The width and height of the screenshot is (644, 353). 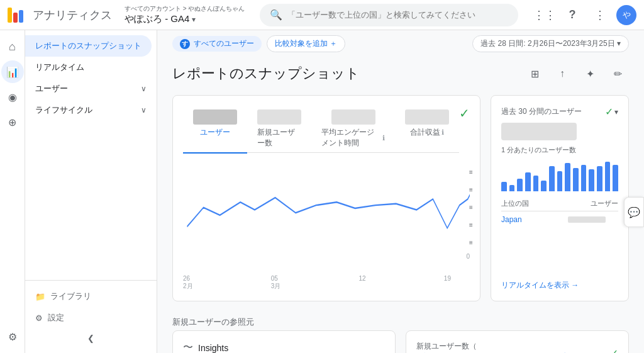 What do you see at coordinates (471, 207) in the screenshot?
I see `chart-icon-3: ≡` at bounding box center [471, 207].